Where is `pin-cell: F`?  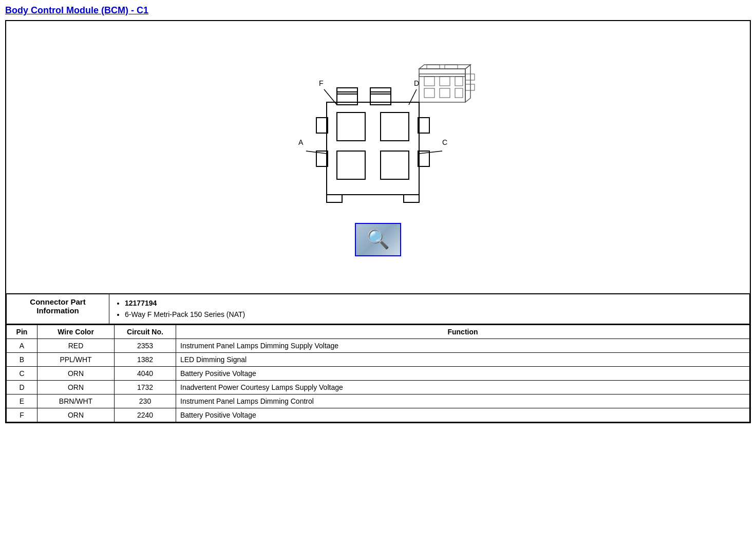 pin-cell: F is located at coordinates (22, 415).